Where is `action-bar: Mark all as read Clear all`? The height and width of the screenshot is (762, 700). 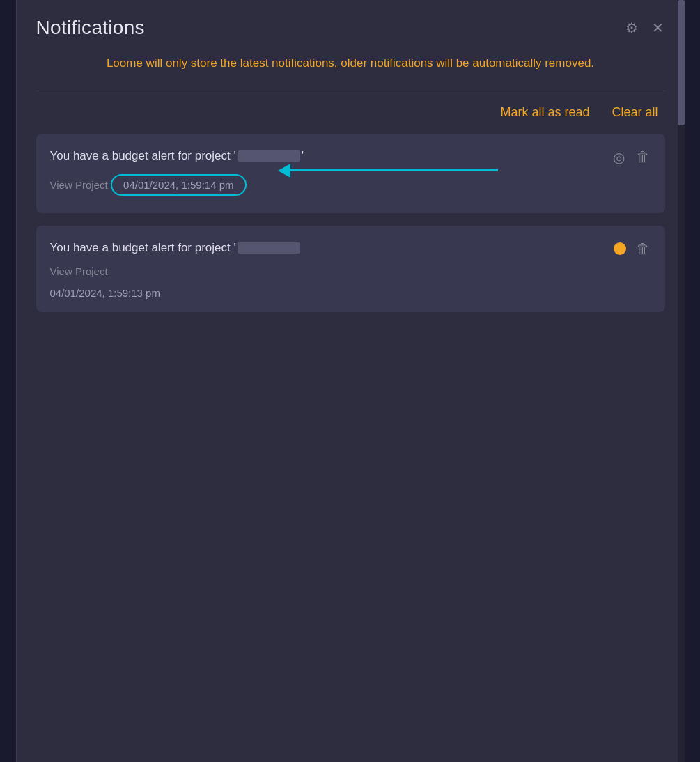 action-bar: Mark all as read Clear all is located at coordinates (351, 113).